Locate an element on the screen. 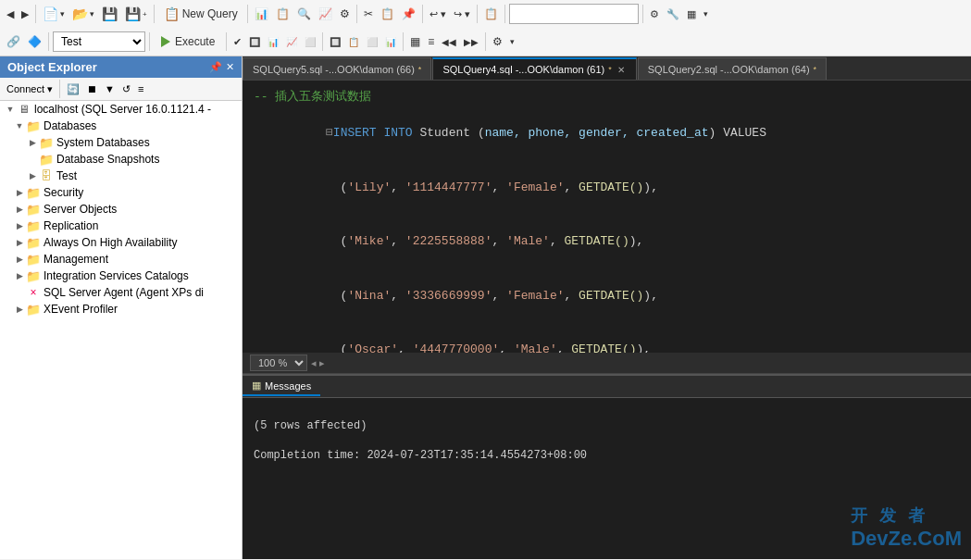 Image resolution: width=971 pixels, height=560 pixels. tree-item-test-db: ▶ 🗄 Test is located at coordinates (120, 176).